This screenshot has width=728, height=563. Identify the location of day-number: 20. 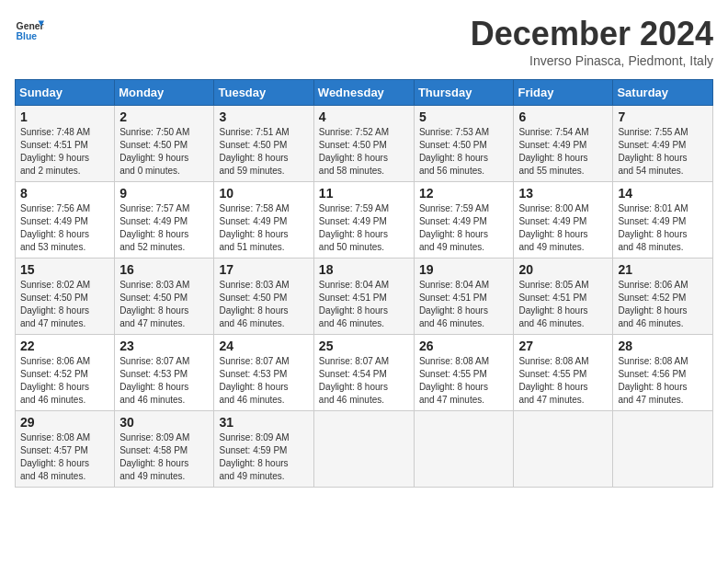
(563, 270).